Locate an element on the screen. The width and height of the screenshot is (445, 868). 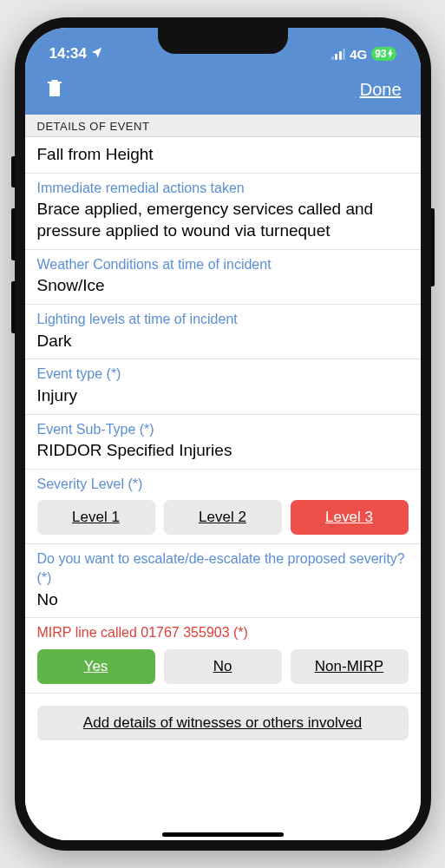
mirp-yes-button: Yes is located at coordinates (96, 667).